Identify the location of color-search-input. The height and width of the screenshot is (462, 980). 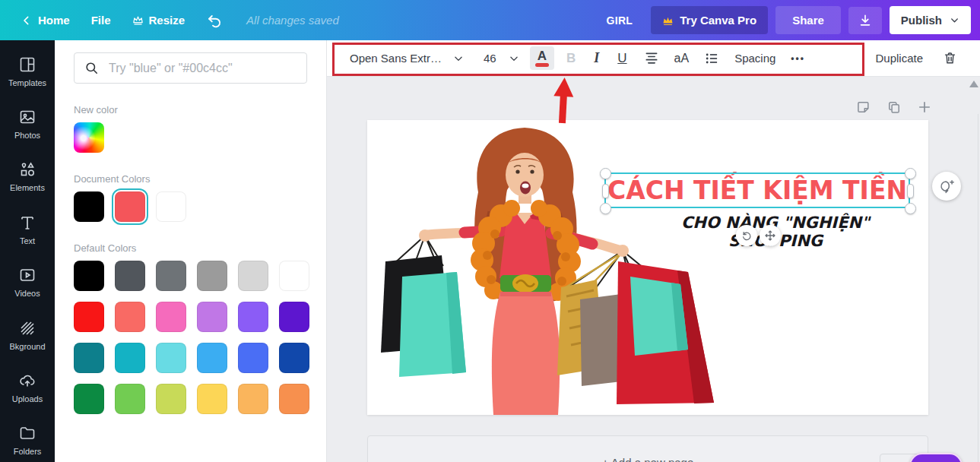
(202, 68).